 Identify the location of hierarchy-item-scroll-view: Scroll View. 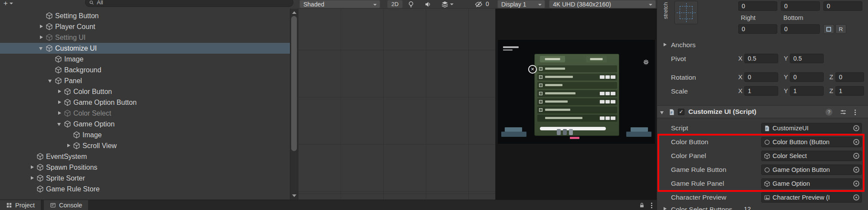
(145, 145).